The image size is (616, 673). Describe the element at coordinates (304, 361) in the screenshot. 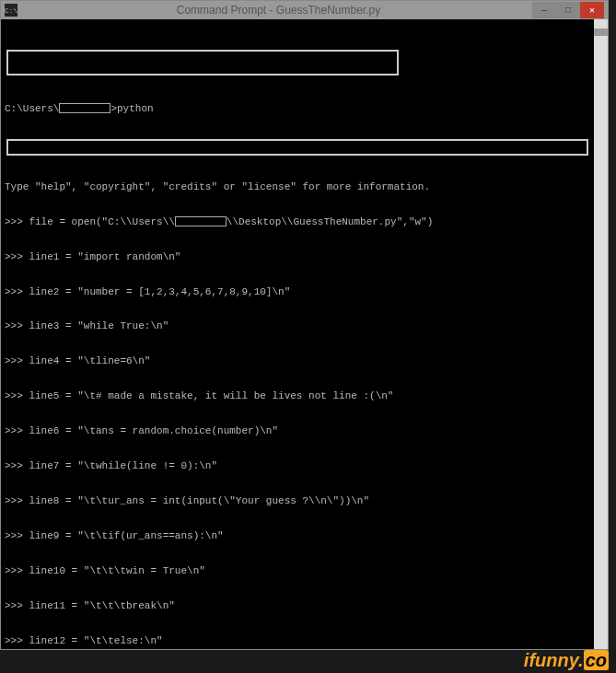

I see `terminal-line: >>> line4 = "\tline=6\n"` at that location.